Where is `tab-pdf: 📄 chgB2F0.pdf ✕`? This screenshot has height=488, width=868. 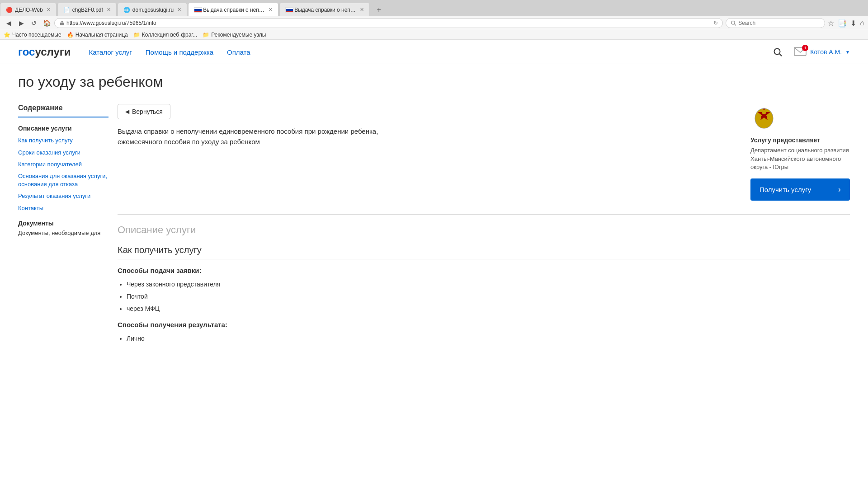 tab-pdf: 📄 chgB2F0.pdf ✕ is located at coordinates (87, 9).